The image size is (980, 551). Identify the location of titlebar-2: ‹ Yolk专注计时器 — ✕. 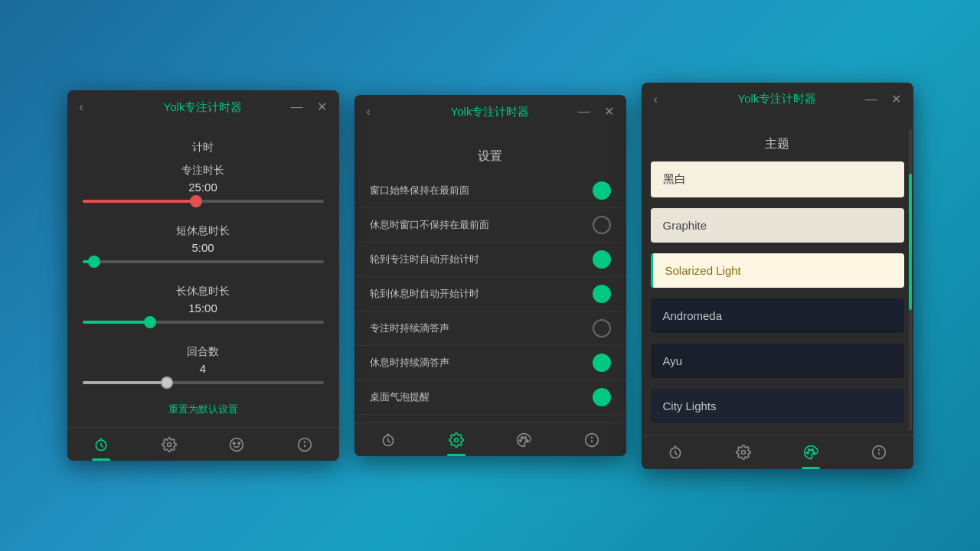
(490, 112).